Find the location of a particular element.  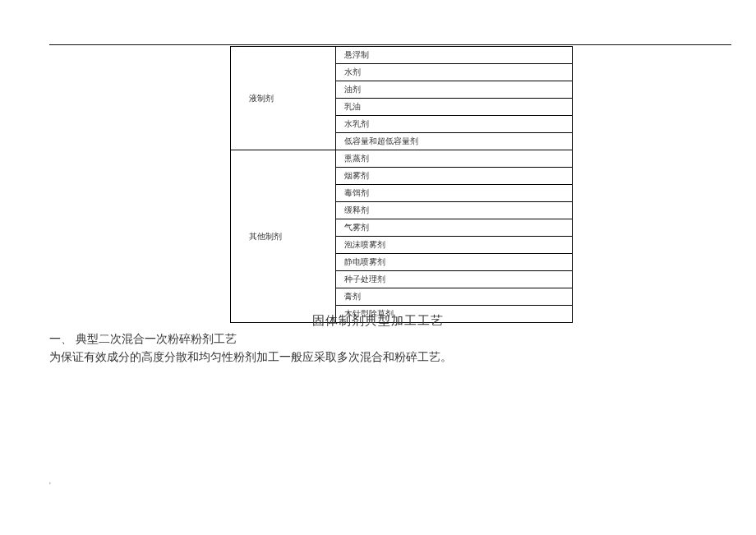

section-title: 固体制剂典型加工工艺 is located at coordinates (378, 321).